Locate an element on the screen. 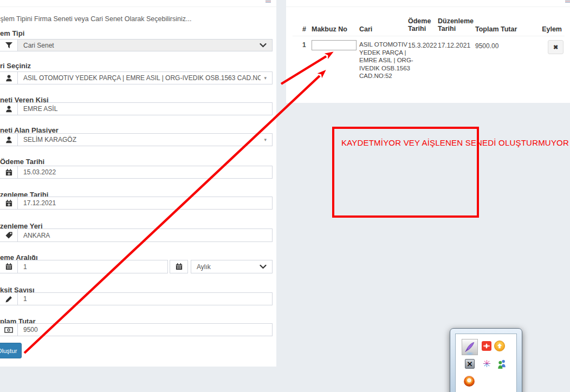 The width and height of the screenshot is (570, 392). annotation-note-text: KAYDETMİYOR VEY AİŞLENEN SENEDİ OLUŞTURM… is located at coordinates (455, 143).